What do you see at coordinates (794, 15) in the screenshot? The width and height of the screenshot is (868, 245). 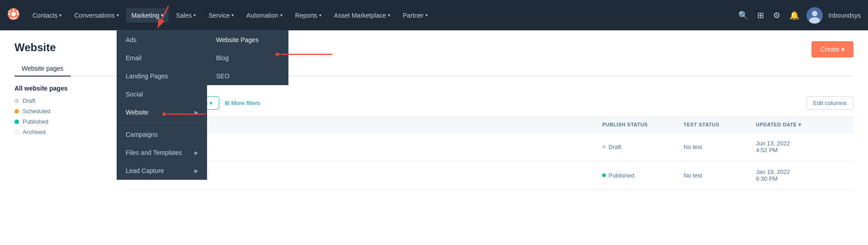 I see `notifications-icon: 🔔` at bounding box center [794, 15].